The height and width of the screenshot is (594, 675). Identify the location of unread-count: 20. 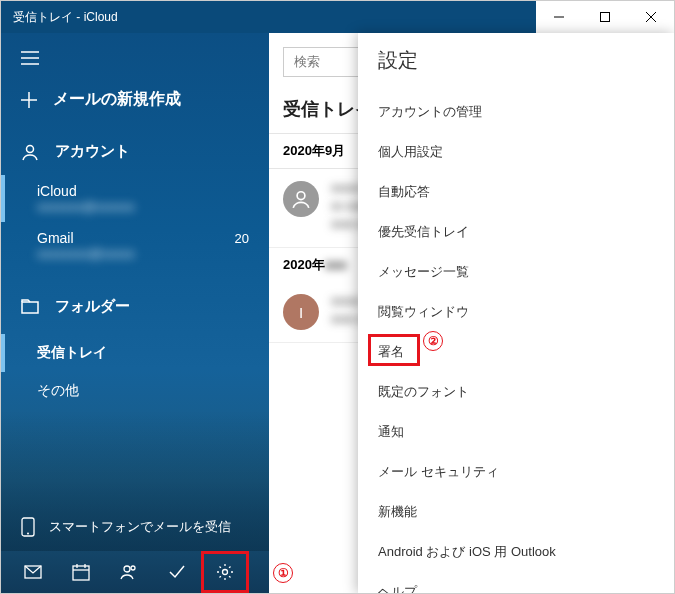
(242, 238).